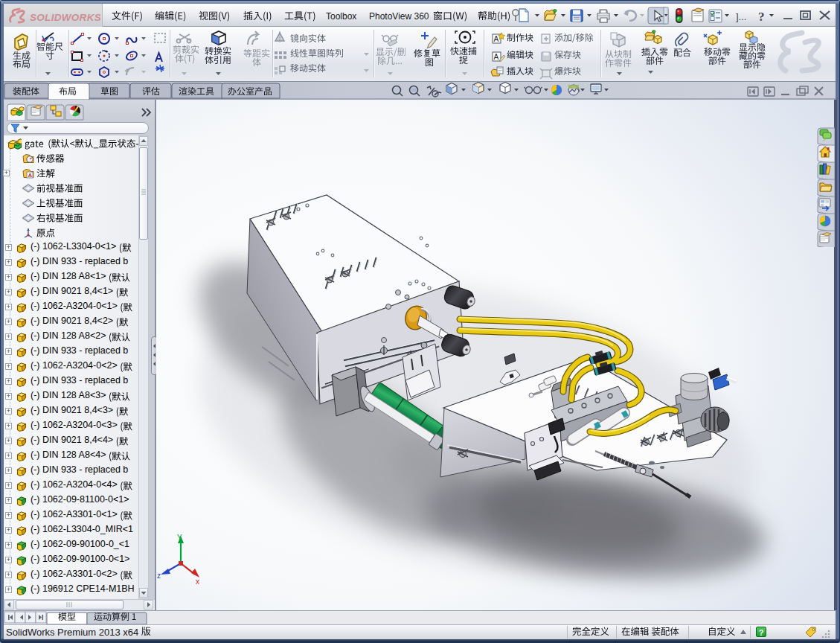  What do you see at coordinates (180, 537) in the screenshot?
I see `svg-text: Y` at bounding box center [180, 537].